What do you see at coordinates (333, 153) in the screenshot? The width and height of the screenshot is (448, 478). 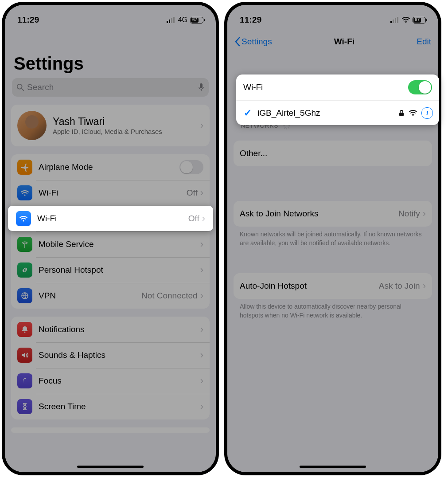 I see `row-other: Other...` at bounding box center [333, 153].